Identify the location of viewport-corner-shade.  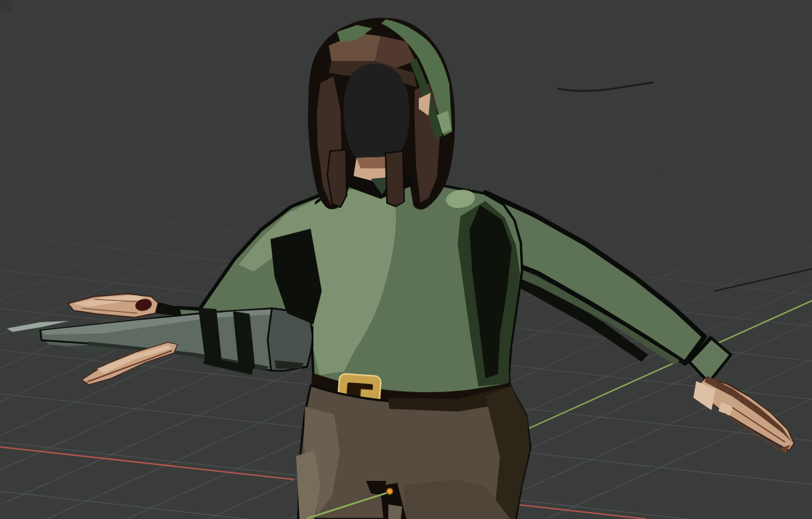
(6, 6).